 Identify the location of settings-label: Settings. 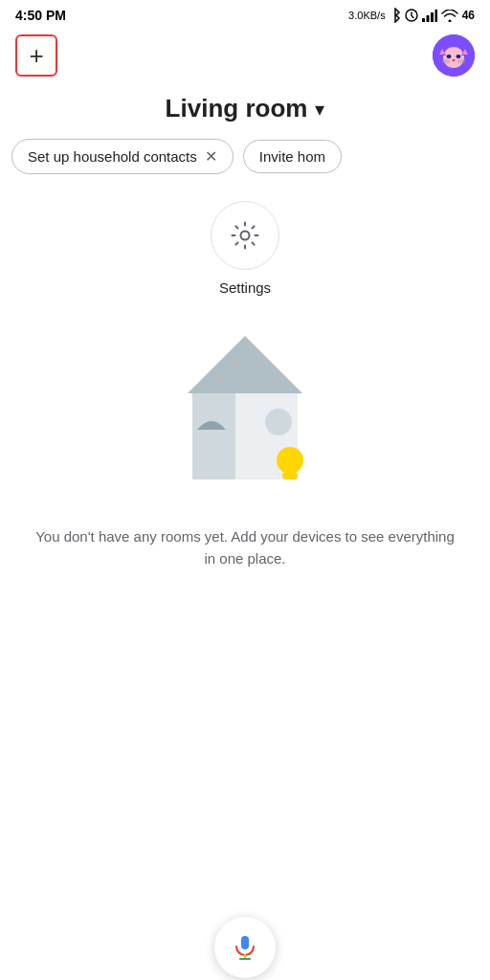
(245, 287).